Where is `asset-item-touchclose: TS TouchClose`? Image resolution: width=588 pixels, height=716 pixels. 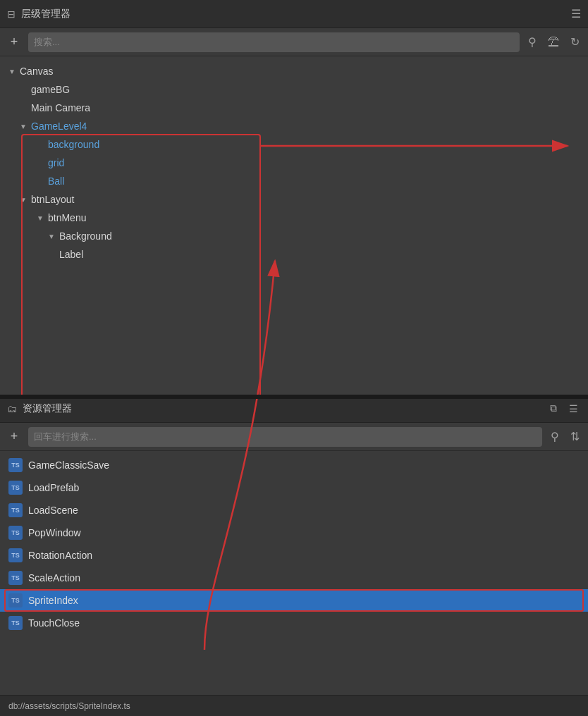
asset-item-touchclose: TS TouchClose is located at coordinates (294, 623).